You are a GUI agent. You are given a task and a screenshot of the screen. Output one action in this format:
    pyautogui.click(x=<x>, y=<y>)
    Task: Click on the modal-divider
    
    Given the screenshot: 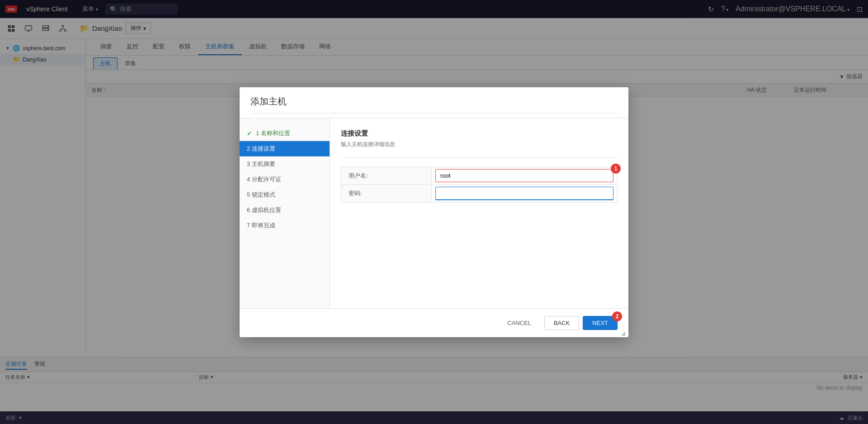 What is the action you would take?
    pyautogui.click(x=479, y=157)
    